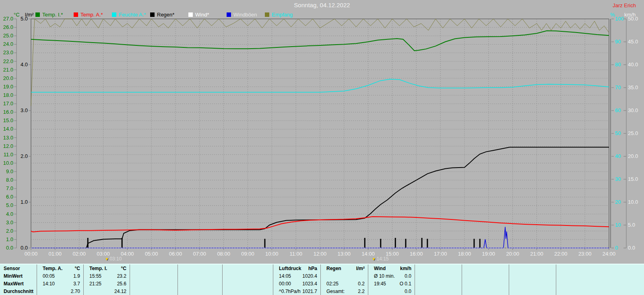 This screenshot has height=295, width=644. What do you see at coordinates (8, 104) in the screenshot?
I see `axis-tick-label: 17.0` at bounding box center [8, 104].